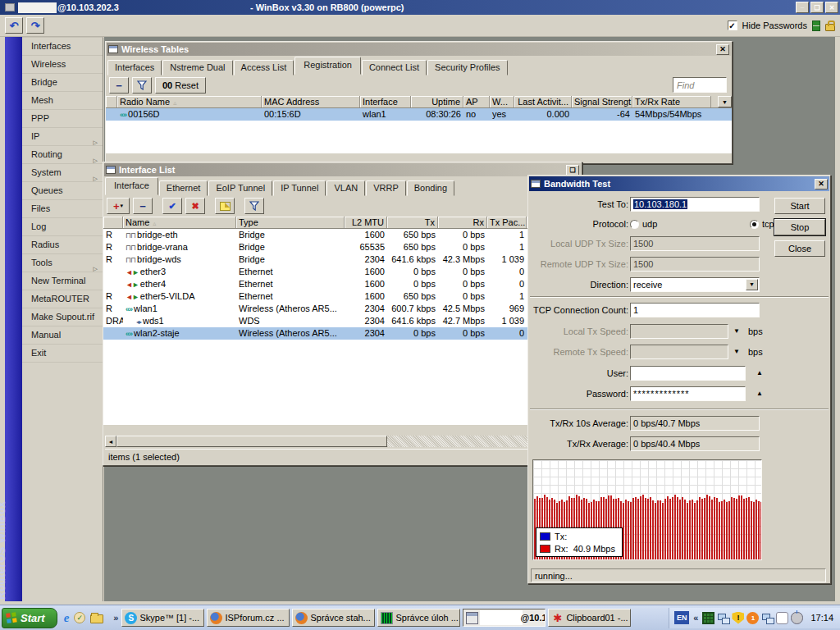 The image size is (840, 630). Describe the element at coordinates (468, 67) in the screenshot. I see `tab: Security Profiles` at that location.